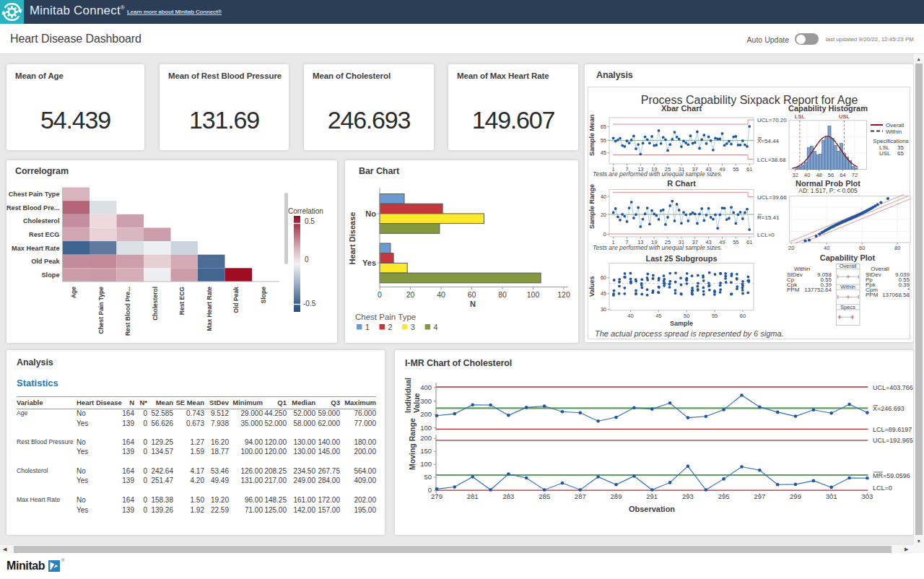 Image resolution: width=924 pixels, height=579 pixels. I want to click on svg-text: Moving Range, so click(412, 444).